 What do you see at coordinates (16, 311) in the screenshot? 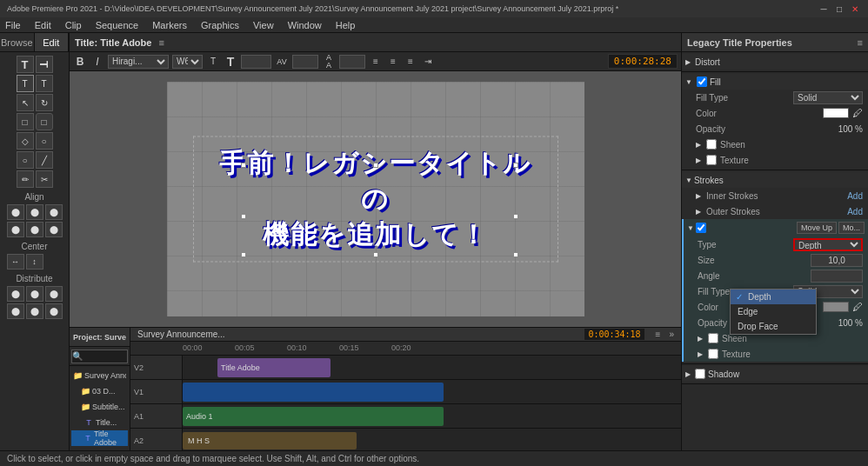
I see `dist-top: ⬤` at bounding box center [16, 311].